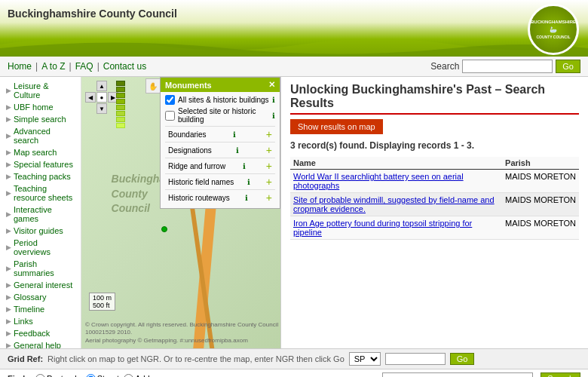  What do you see at coordinates (434, 205) in the screenshot?
I see `table-row: Site of probable windmill, suggested by …` at bounding box center [434, 205].